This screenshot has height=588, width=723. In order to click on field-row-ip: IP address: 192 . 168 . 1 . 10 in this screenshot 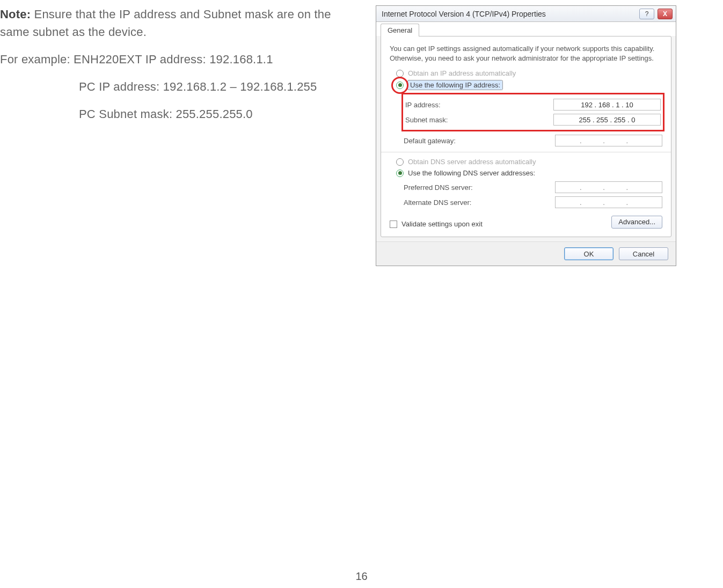, I will do `click(533, 105)`.